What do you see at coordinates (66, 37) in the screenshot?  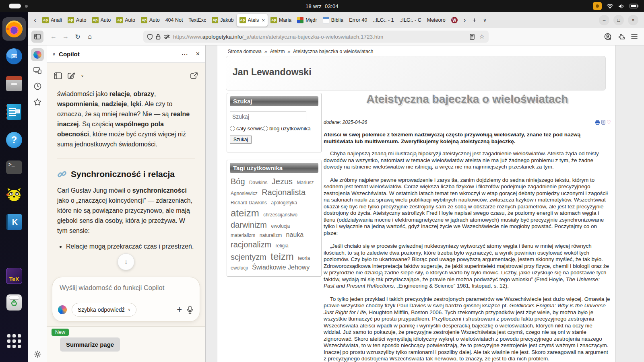 I see `forward-button: →` at bounding box center [66, 37].